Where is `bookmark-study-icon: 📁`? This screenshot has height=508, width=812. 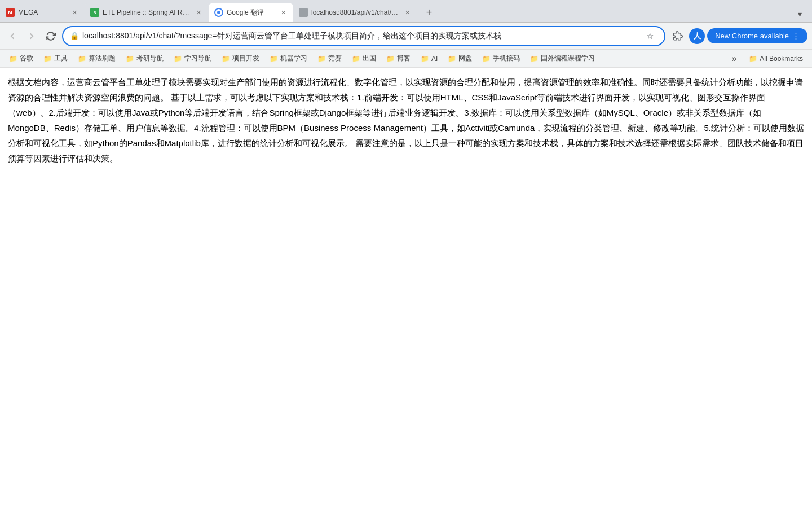 bookmark-study-icon: 📁 is located at coordinates (178, 59).